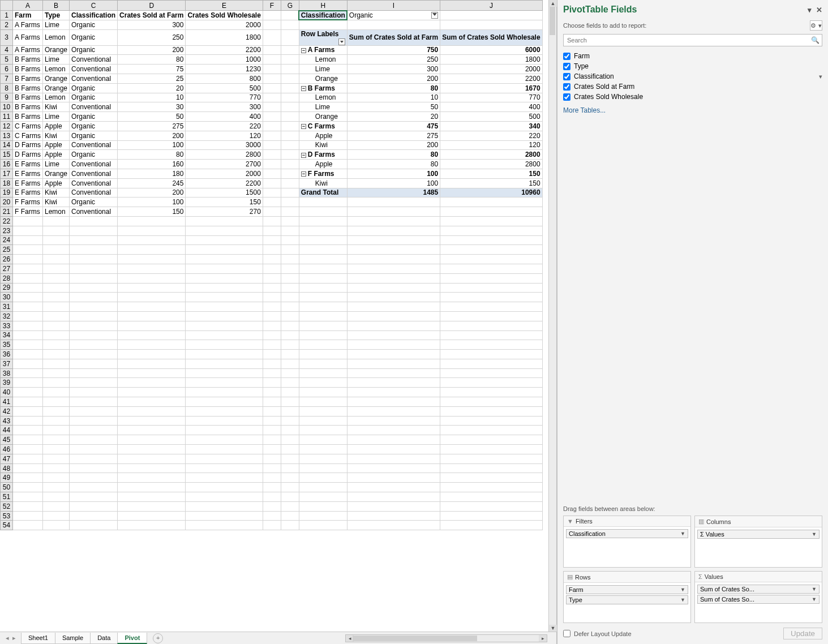  Describe the element at coordinates (323, 525) in the screenshot. I see `cell-H54` at that location.